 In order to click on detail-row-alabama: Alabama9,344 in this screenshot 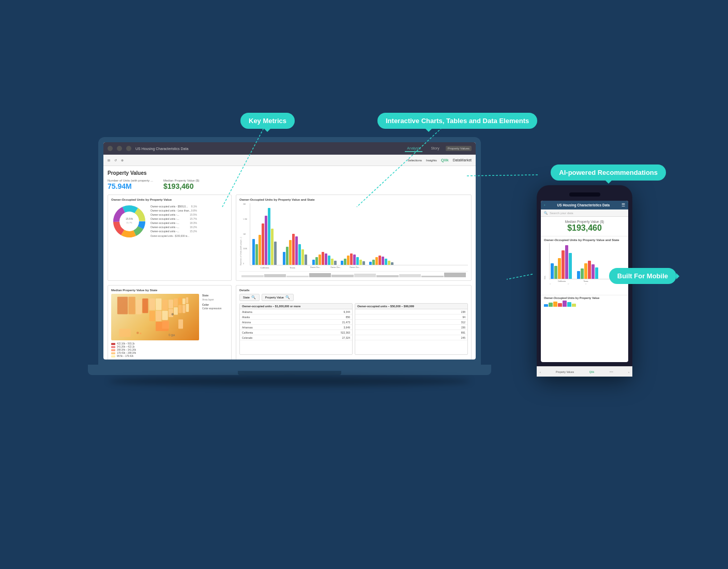, I will do `click(296, 312)`.